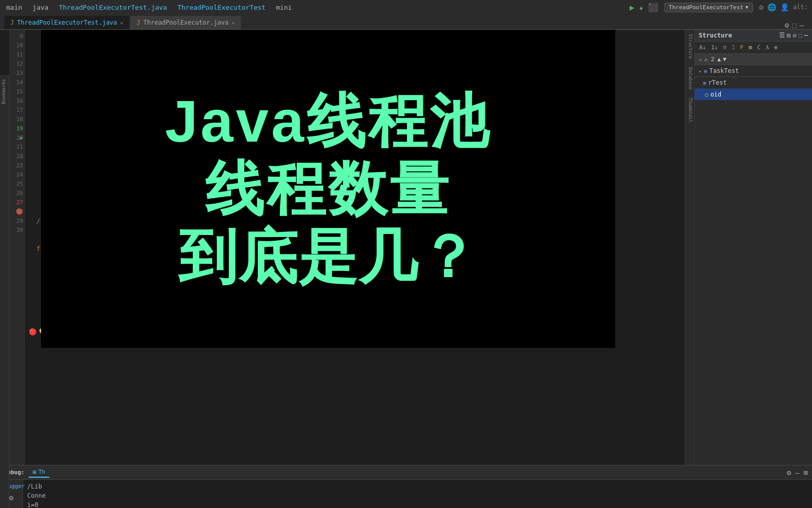  I want to click on tab-threadpooltest: J ThreadPoolExecutorTest.java ✕, so click(67, 23).